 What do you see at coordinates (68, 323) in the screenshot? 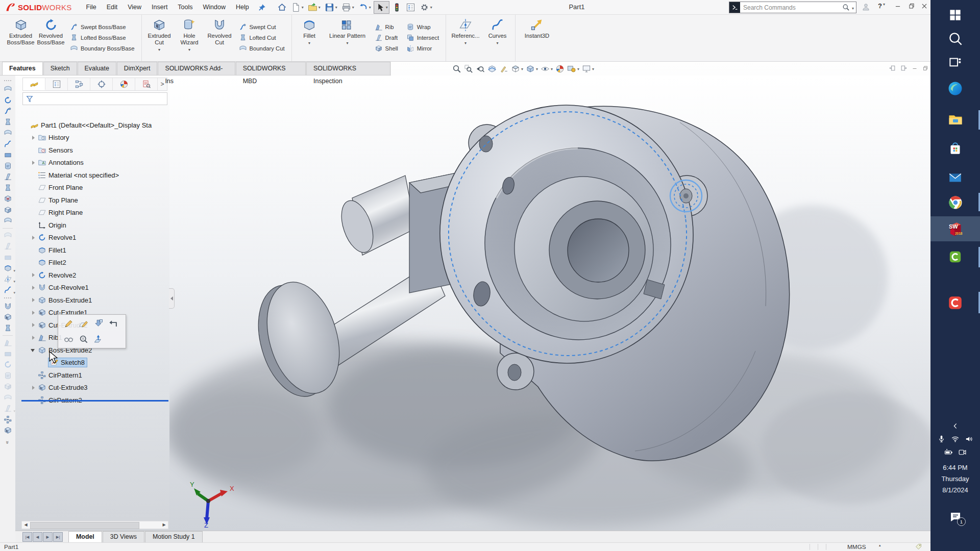
I see `edit-sketch-icon` at bounding box center [68, 323].